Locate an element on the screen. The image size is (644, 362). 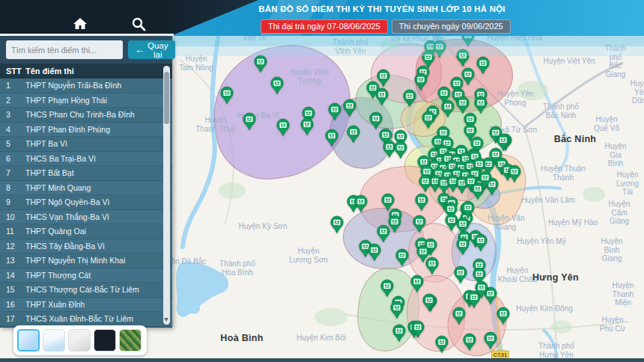
basemap-light-thumbnail is located at coordinates (54, 340).